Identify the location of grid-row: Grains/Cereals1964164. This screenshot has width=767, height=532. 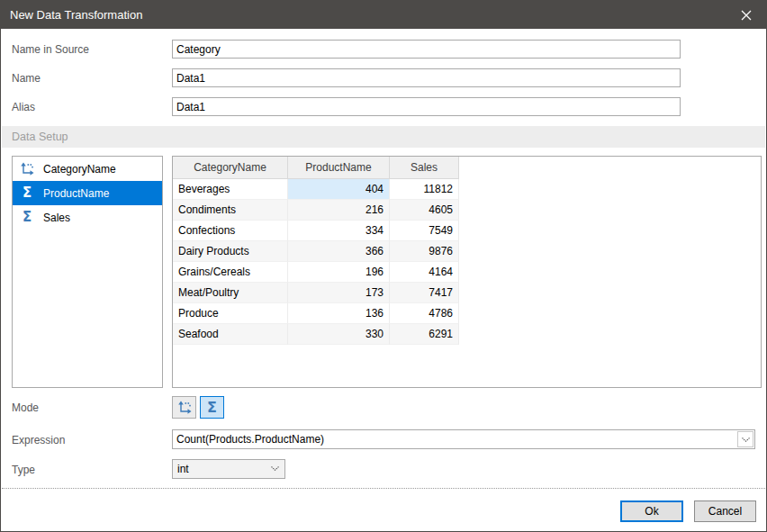
(466, 272).